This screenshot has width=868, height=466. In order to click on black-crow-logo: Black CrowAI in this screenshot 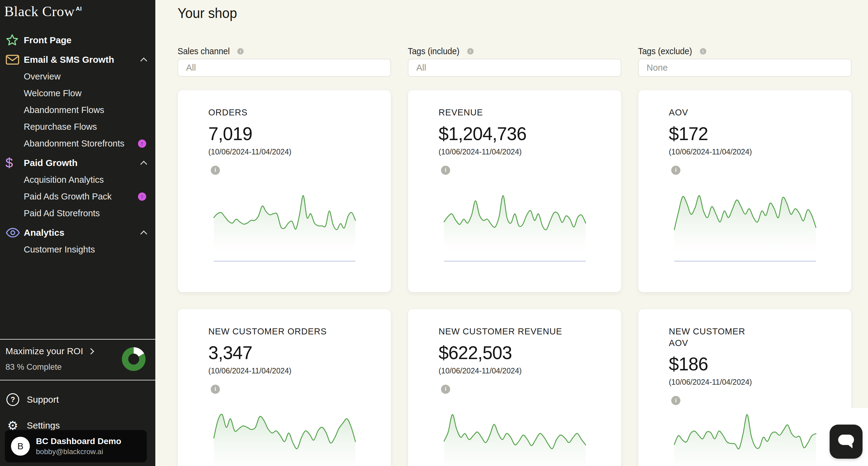, I will do `click(43, 11)`.